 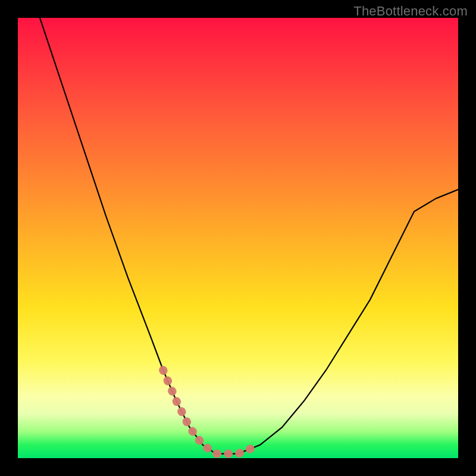 What do you see at coordinates (411, 11) in the screenshot?
I see `watermark-text: TheBottleneck.com` at bounding box center [411, 11].